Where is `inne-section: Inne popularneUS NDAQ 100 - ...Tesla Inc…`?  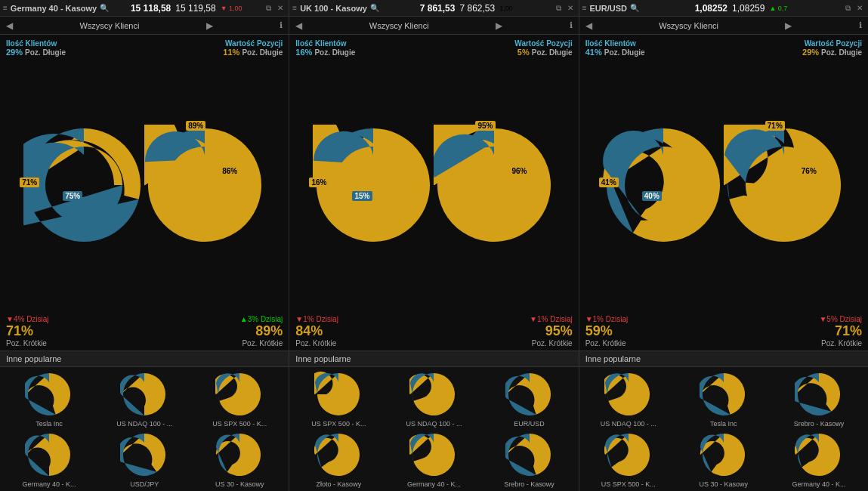 inne-section: Inne popularneUS NDAQ 100 - ...Tesla Inc… is located at coordinates (724, 421).